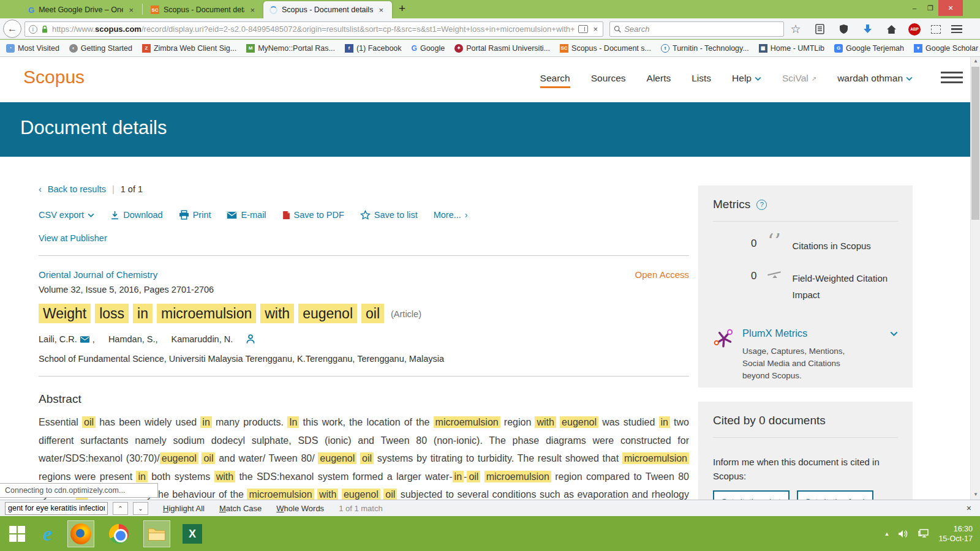  Describe the element at coordinates (831, 246) in the screenshot. I see `metric-label: Citations in Scopus` at that location.